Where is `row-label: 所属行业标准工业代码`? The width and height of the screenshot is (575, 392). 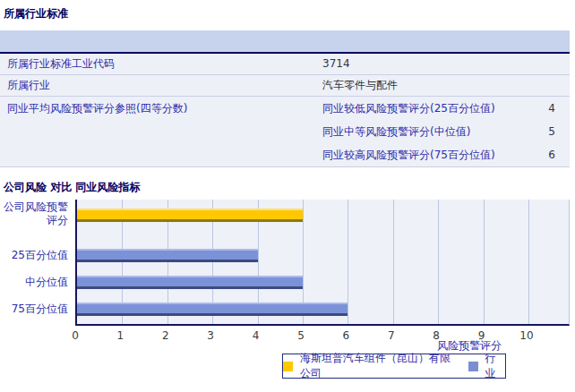
row-label: 所属行业标准工业代码 is located at coordinates (161, 64).